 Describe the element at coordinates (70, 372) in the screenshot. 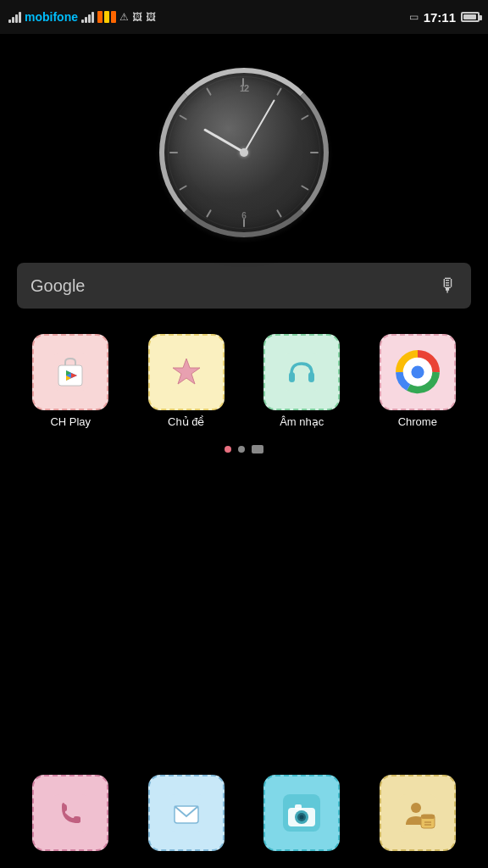

I see `app-icon-chplay` at that location.